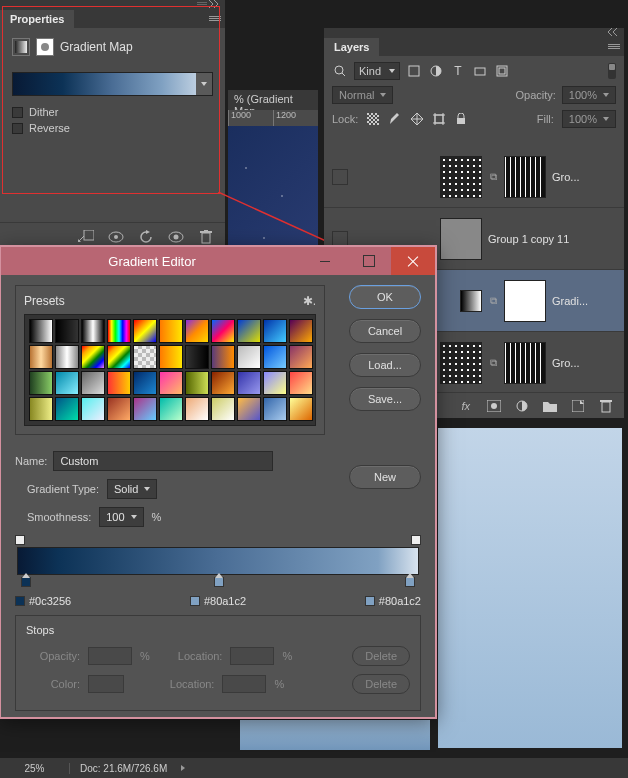  I want to click on status-menu-icon, so click(183, 768).